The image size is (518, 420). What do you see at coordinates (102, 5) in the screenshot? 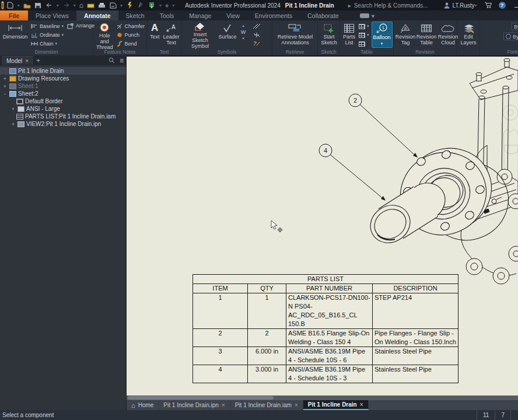
I see `print-icon` at bounding box center [102, 5].